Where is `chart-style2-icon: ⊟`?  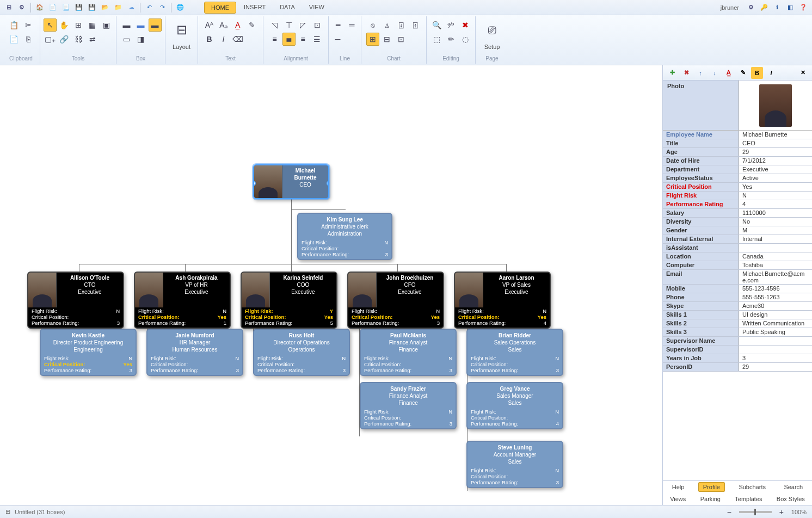
chart-style2-icon: ⊟ is located at coordinates (387, 39).